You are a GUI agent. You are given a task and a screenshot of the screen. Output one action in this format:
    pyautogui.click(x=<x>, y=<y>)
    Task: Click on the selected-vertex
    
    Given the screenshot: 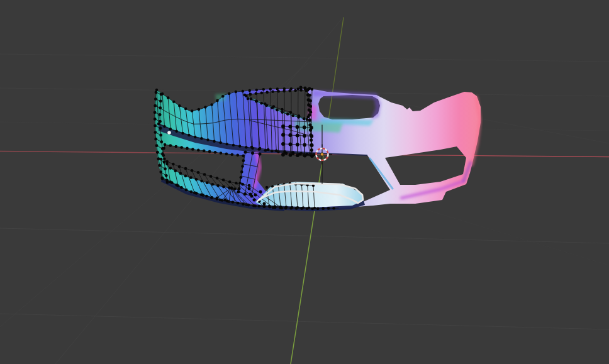 What is the action you would take?
    pyautogui.click(x=169, y=133)
    